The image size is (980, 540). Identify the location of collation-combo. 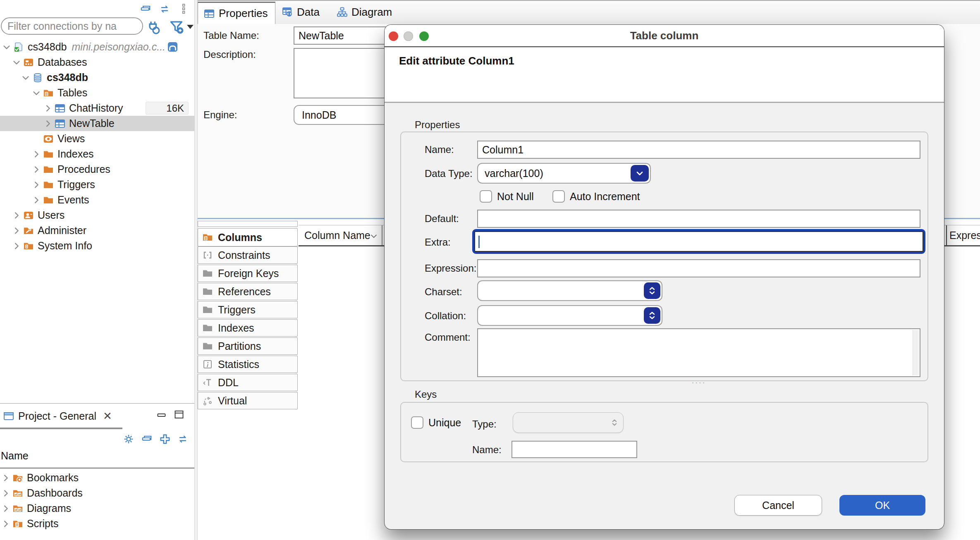
(570, 315).